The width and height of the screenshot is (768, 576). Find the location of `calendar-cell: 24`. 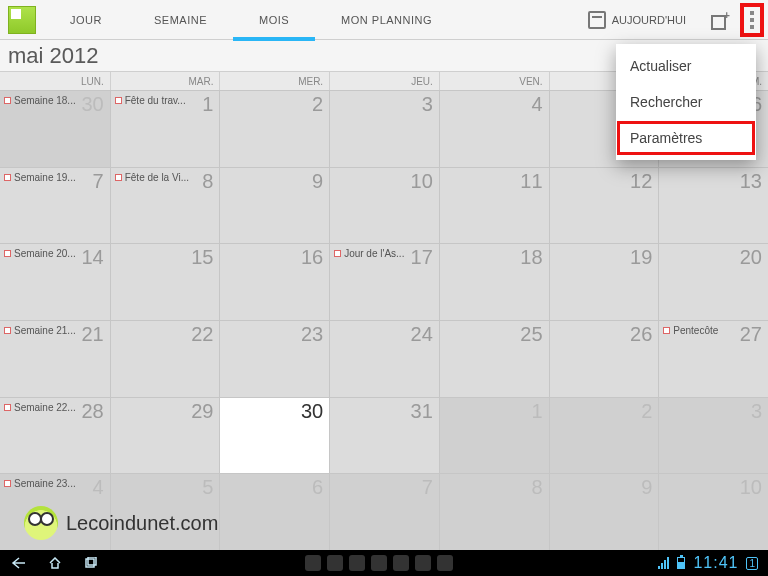

calendar-cell: 24 is located at coordinates (384, 358).